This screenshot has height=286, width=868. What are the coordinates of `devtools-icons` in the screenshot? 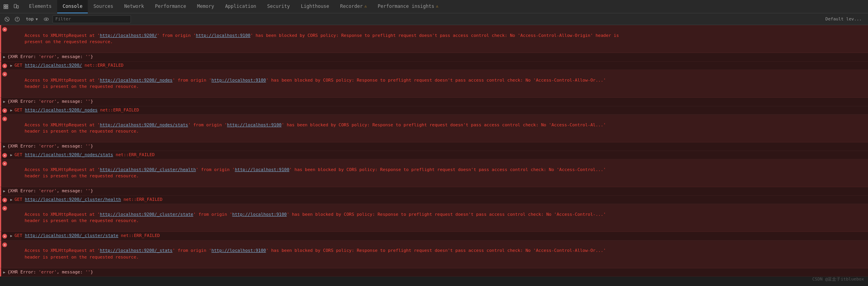 It's located at (11, 7).